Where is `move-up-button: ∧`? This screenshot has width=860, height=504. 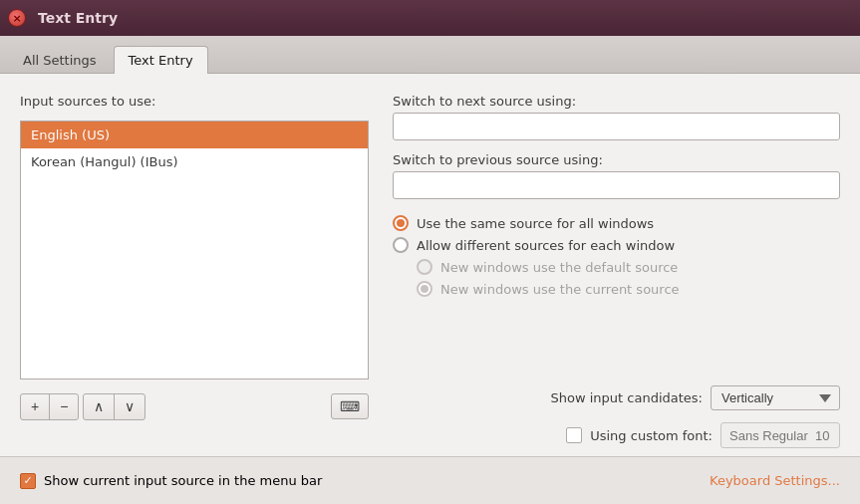 move-up-button: ∧ is located at coordinates (100, 406).